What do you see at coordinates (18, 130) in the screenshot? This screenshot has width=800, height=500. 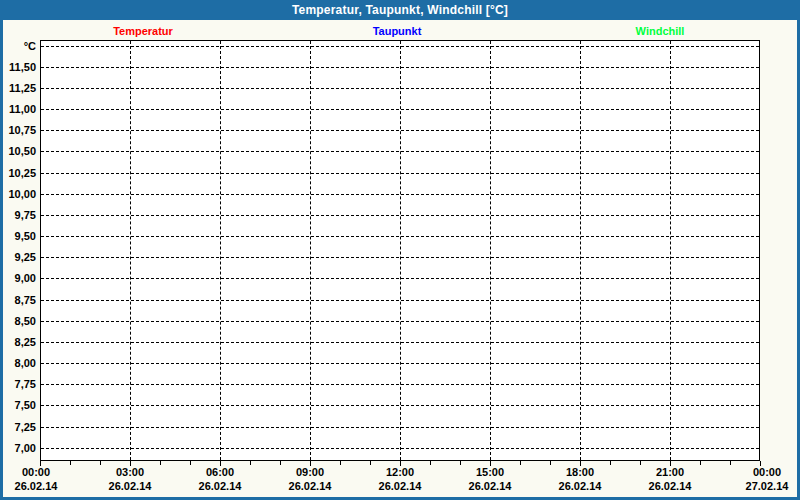 I see `y-axis-label: 10,75` at bounding box center [18, 130].